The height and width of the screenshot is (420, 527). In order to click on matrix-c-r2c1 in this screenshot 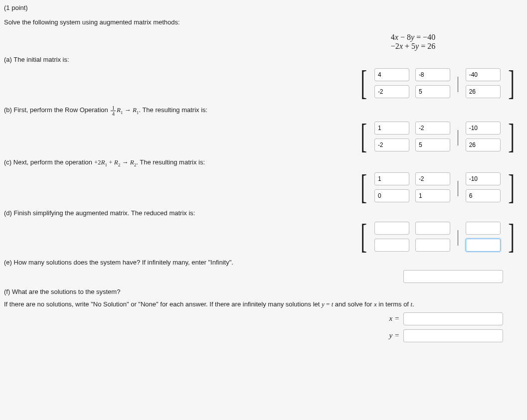, I will do `click(392, 196)`.